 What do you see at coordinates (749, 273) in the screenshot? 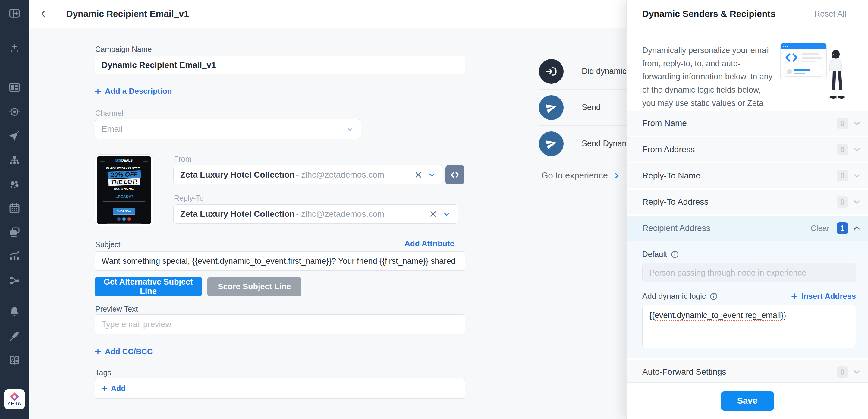
I see `default-recipient-input` at bounding box center [749, 273].